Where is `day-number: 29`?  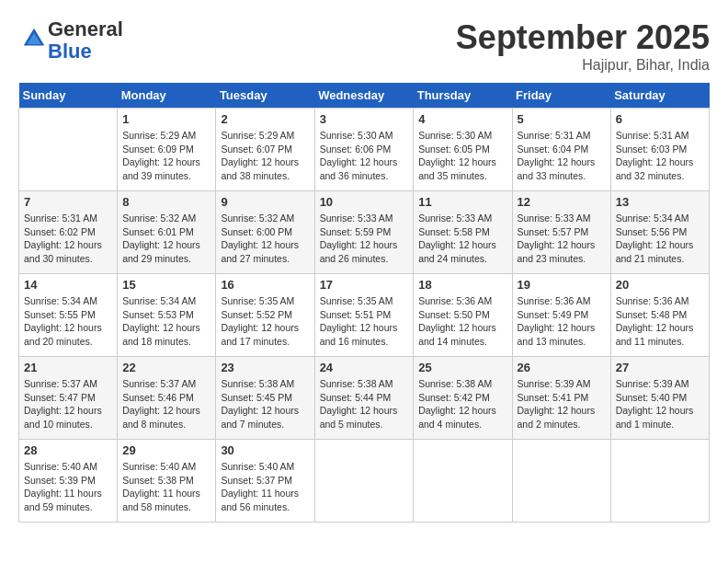 day-number: 29 is located at coordinates (166, 451).